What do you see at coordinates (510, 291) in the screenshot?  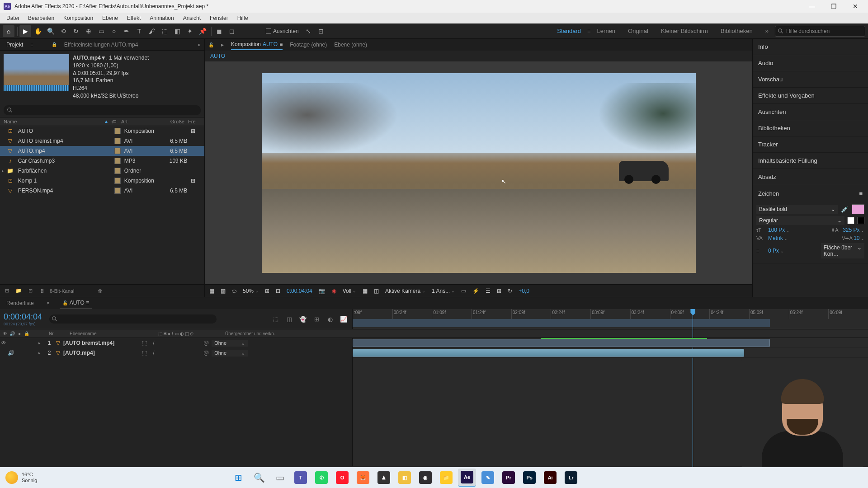 I see `reset-exposure-icon: ↻` at bounding box center [510, 291].